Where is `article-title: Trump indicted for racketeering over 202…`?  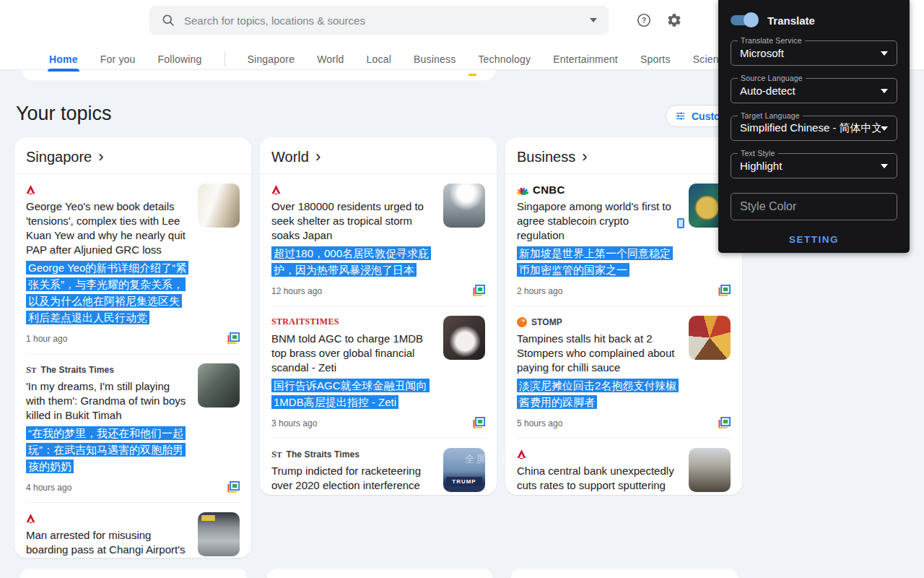
article-title: Trump indicted for racketeering over 202… is located at coordinates (352, 478).